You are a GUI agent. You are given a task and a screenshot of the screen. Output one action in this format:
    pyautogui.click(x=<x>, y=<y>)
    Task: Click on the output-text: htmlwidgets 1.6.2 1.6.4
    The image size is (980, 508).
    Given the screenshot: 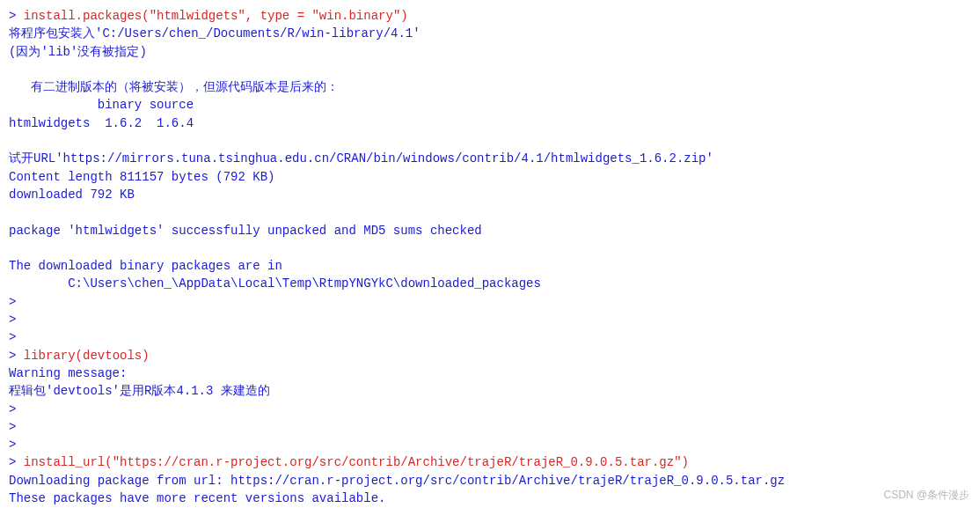 What is the action you would take?
    pyautogui.click(x=101, y=123)
    